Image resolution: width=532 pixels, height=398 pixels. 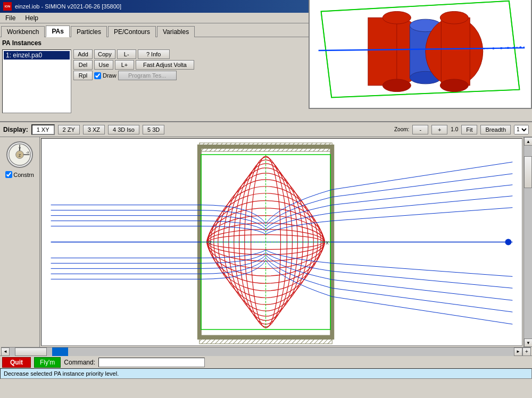 What do you see at coordinates (20, 155) in the screenshot?
I see `axis-svg: z y -x` at bounding box center [20, 155].